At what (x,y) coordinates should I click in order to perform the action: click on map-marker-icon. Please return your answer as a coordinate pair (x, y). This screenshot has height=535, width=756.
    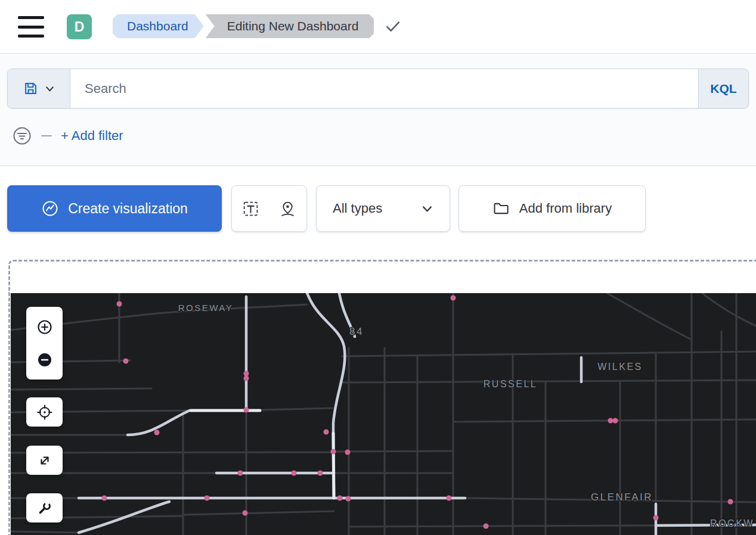
    Looking at the image, I should click on (287, 209).